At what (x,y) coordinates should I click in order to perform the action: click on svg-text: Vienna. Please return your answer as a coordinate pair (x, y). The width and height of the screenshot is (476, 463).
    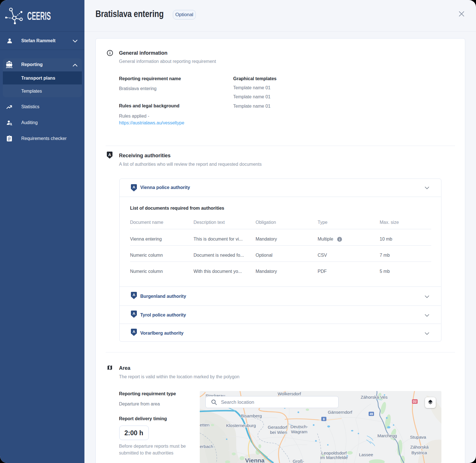
    Looking at the image, I should click on (255, 460).